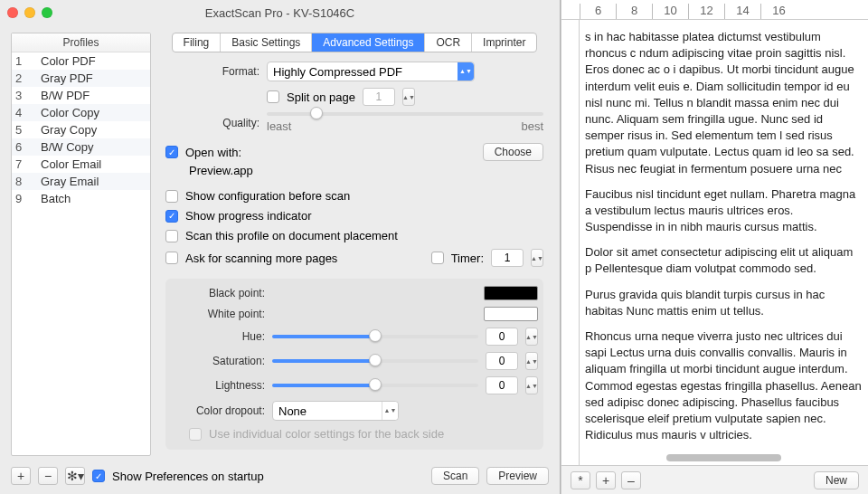  I want to click on saturation-stepper: ▲▼, so click(532, 361).